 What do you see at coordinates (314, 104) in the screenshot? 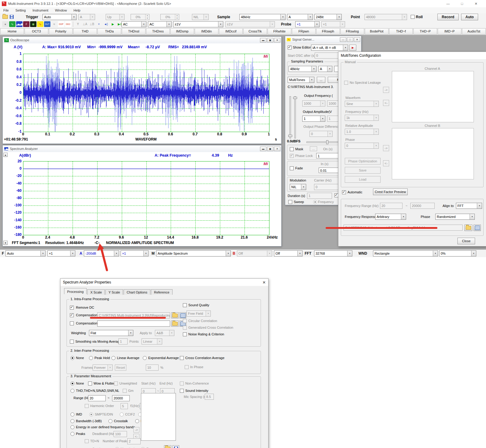
I see `output-frequency-a-select: 1000` at bounding box center [314, 104].